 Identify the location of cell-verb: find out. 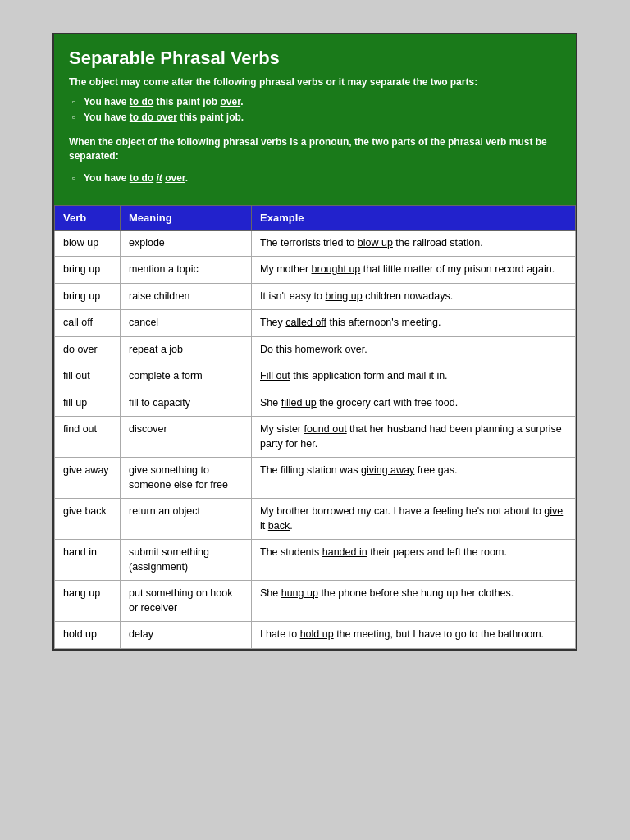
(88, 437).